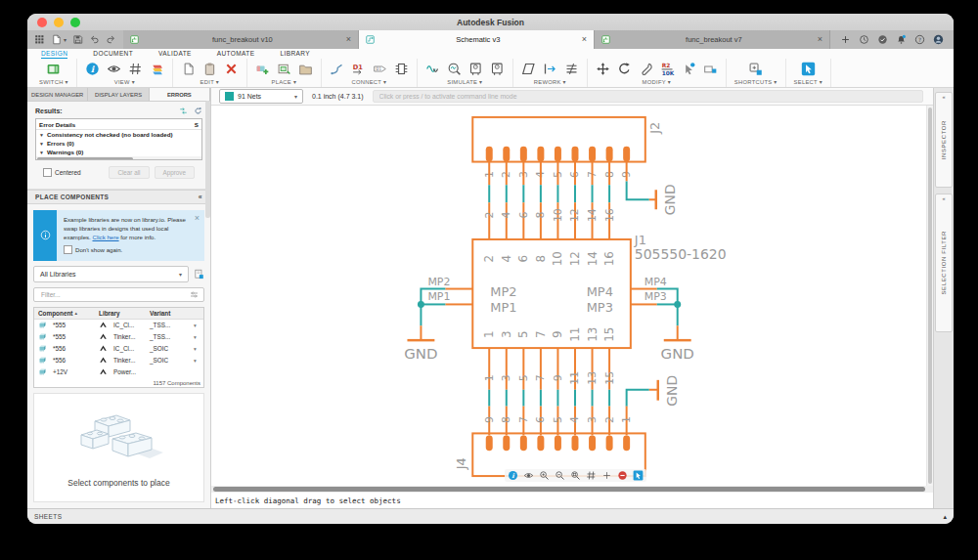 The height and width of the screenshot is (560, 978). What do you see at coordinates (305, 68) in the screenshot?
I see `place-library-icon` at bounding box center [305, 68].